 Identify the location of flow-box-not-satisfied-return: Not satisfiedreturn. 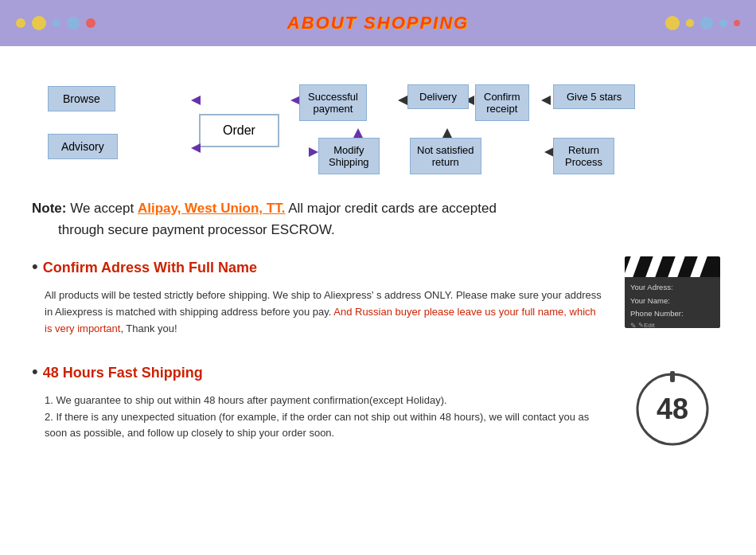
(446, 156).